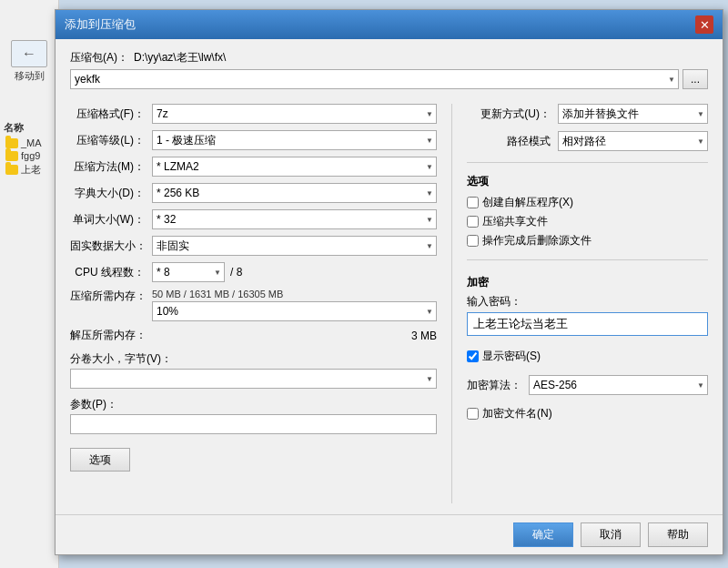 The height and width of the screenshot is (568, 728). I want to click on path-mode-select: 相对路径, so click(633, 141).